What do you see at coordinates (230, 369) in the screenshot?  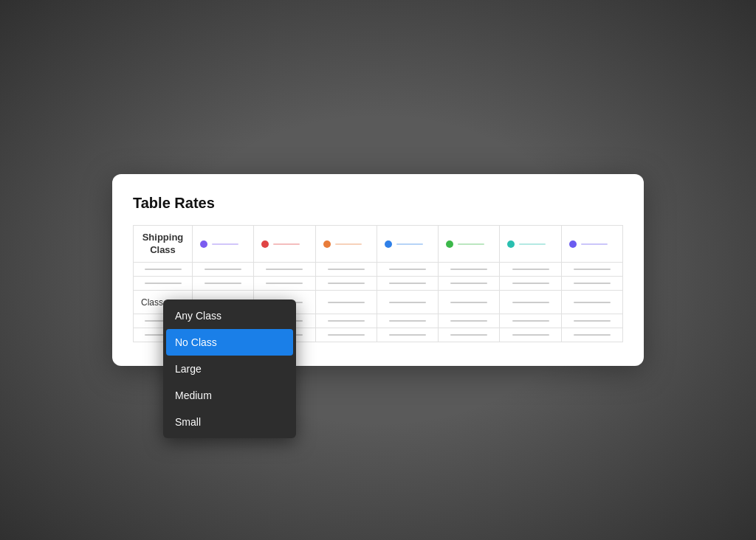 I see `dropdown-item-large: Large` at bounding box center [230, 369].